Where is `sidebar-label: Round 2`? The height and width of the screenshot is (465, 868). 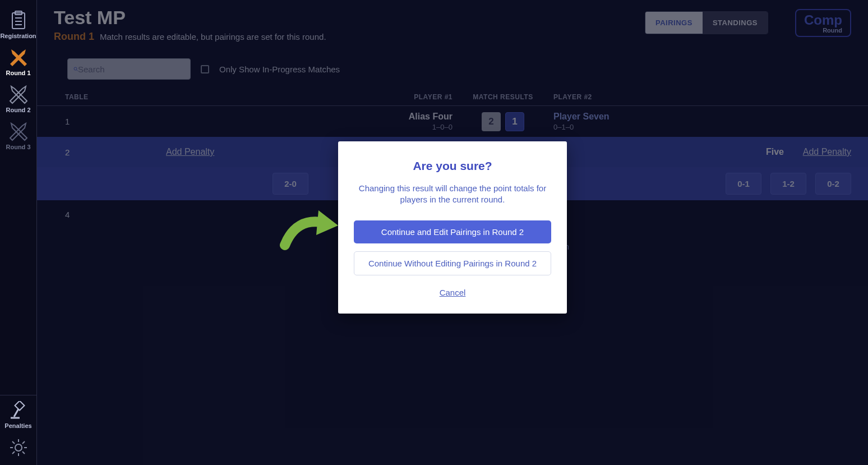
sidebar-label: Round 2 is located at coordinates (19, 110).